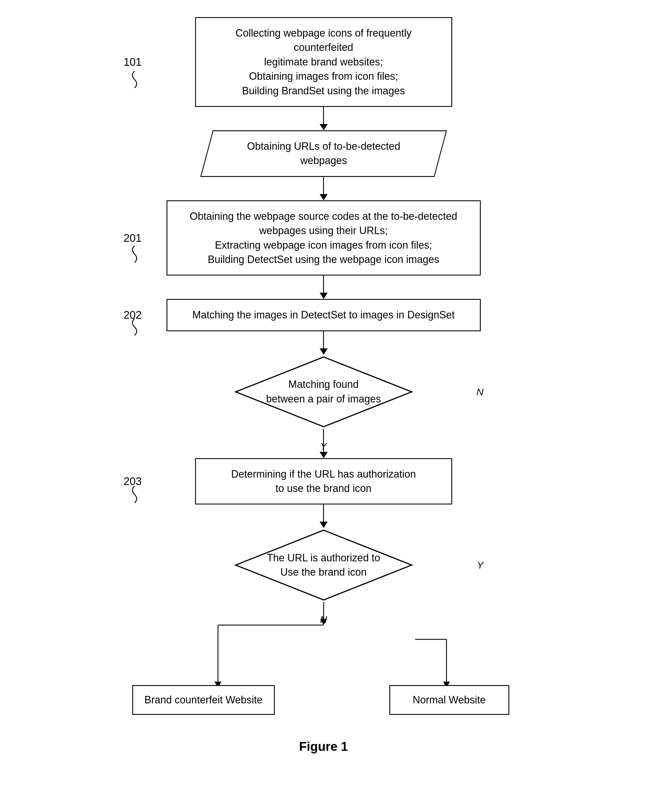  Describe the element at coordinates (324, 392) in the screenshot. I see `diamond1-row: Matching found between a pair of images …` at that location.